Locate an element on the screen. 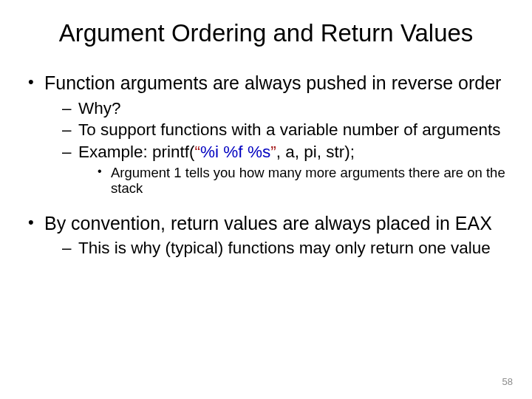 The height and width of the screenshot is (399, 532). spacer is located at coordinates (266, 205).